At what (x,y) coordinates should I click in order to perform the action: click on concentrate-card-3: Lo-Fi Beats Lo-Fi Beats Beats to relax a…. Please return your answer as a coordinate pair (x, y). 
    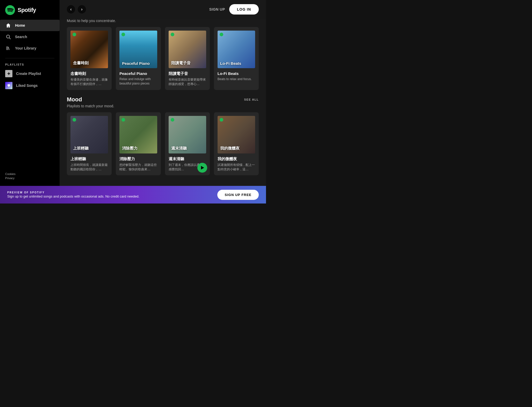
    Looking at the image, I should click on (236, 59).